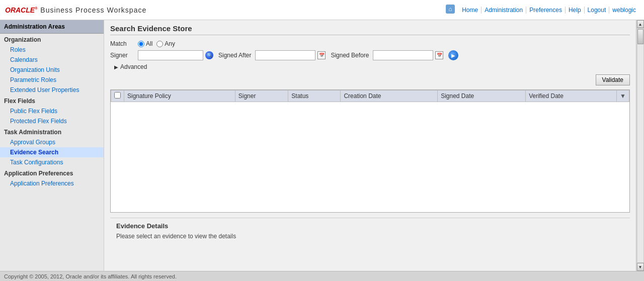  What do you see at coordinates (75, 10) in the screenshot?
I see `logo-area: ORACLE® Business Process Workspace` at bounding box center [75, 10].